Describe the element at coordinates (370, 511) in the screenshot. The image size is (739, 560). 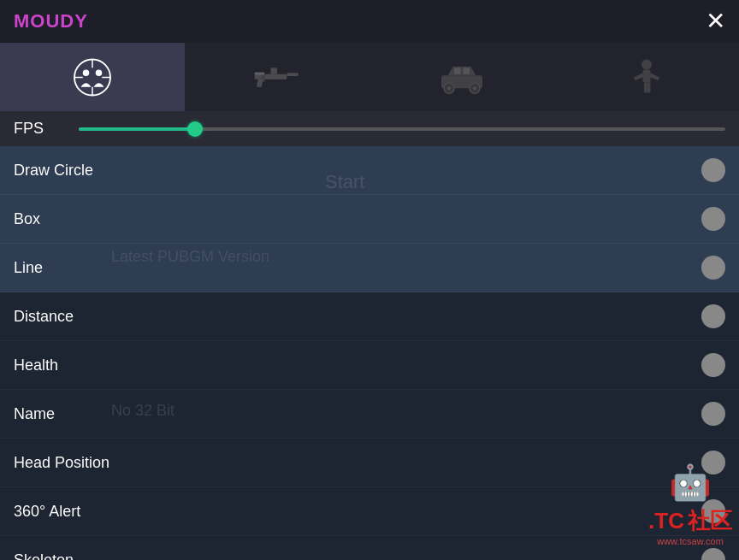
I see `setting-row-360-alert: 360° Alert` at that location.